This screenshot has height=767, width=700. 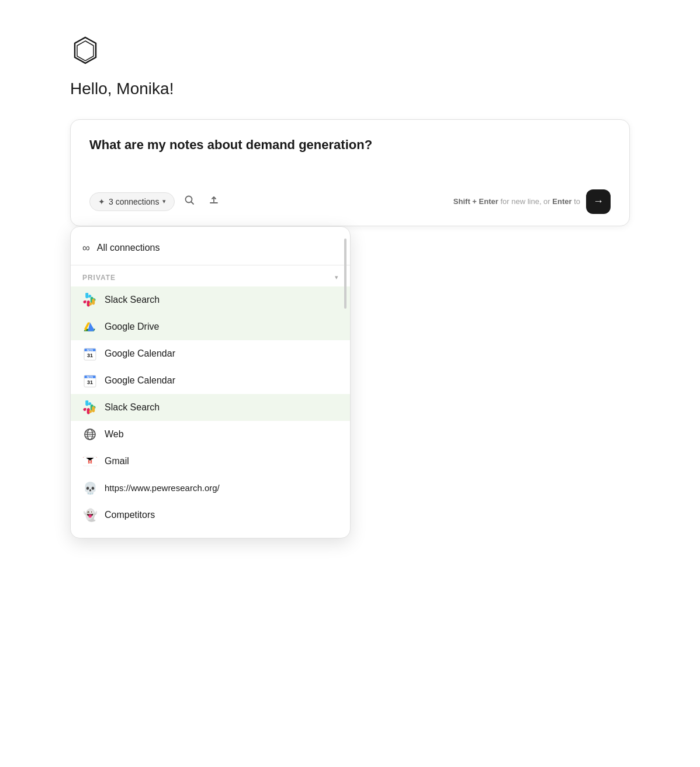 What do you see at coordinates (337, 277) in the screenshot?
I see `section-chevron-up-icon: ▾` at bounding box center [337, 277].